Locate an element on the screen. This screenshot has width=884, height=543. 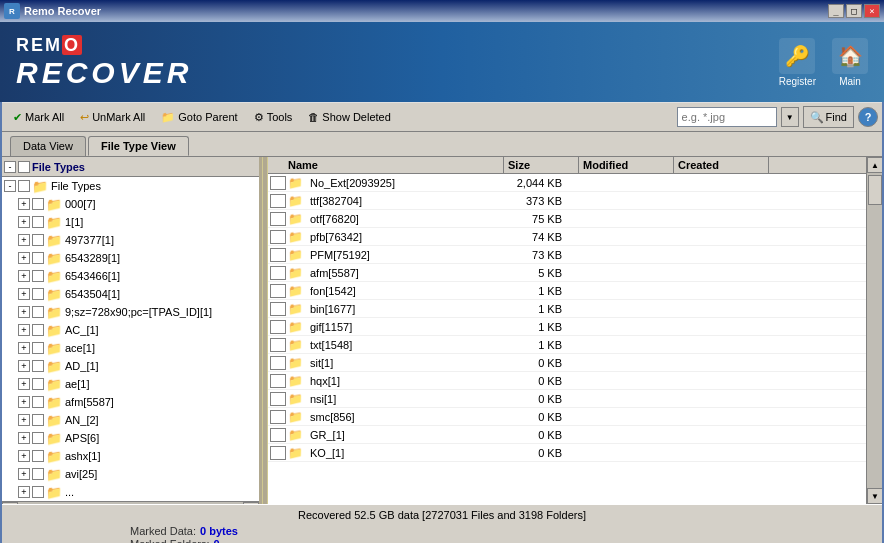
file-row: 📁nsi[1]0 KB is located at coordinates (567, 399).